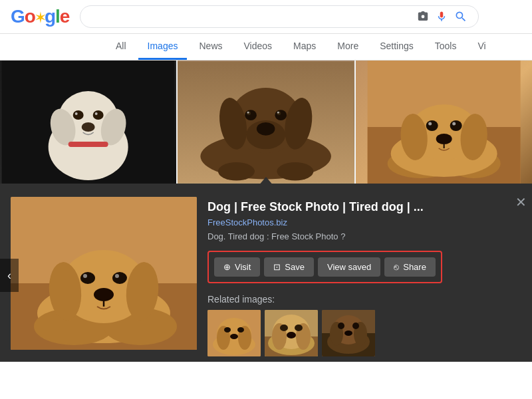 The image size is (532, 399). Describe the element at coordinates (461, 17) in the screenshot. I see `search-button` at that location.